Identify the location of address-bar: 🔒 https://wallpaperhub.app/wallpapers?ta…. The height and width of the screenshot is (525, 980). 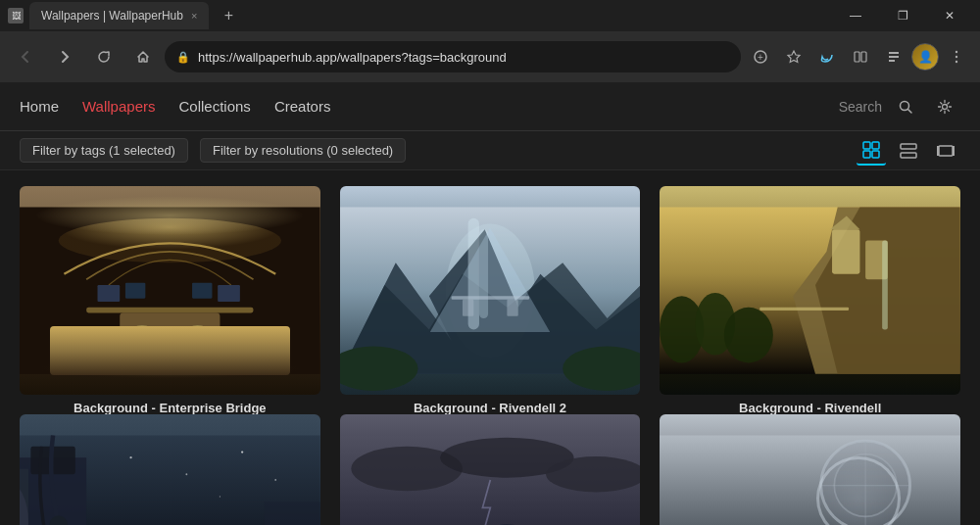
(453, 57).